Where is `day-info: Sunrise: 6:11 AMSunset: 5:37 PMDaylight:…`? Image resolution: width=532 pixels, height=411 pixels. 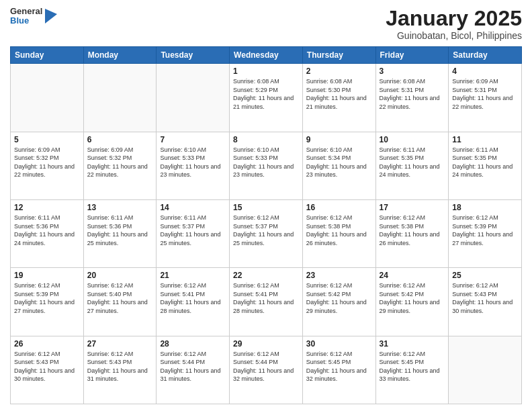
day-info: Sunrise: 6:11 AMSunset: 5:37 PMDaylight:… is located at coordinates (193, 230).